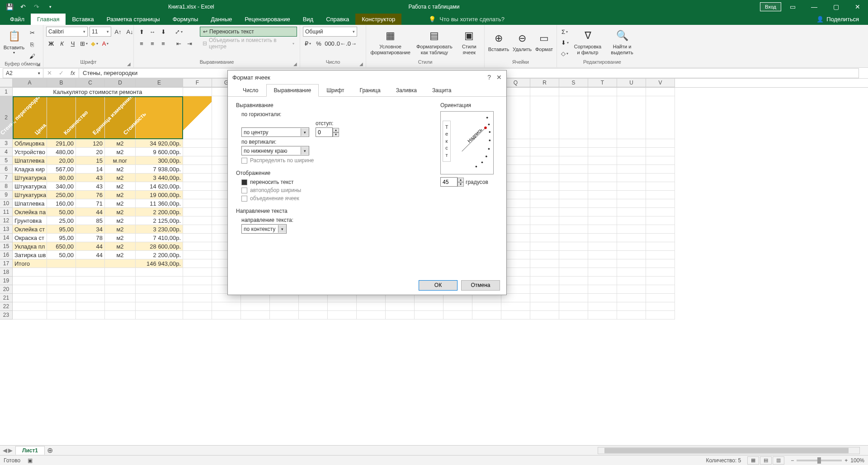  What do you see at coordinates (499, 77) in the screenshot?
I see `dialog-close-icon: ✕` at bounding box center [499, 77].